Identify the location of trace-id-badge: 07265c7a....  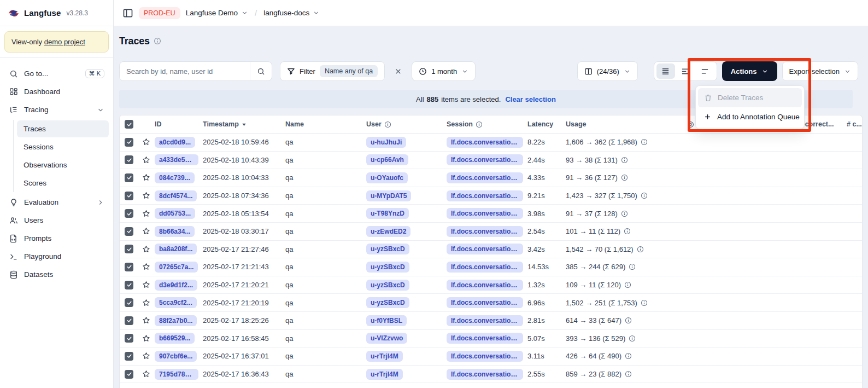
(176, 267).